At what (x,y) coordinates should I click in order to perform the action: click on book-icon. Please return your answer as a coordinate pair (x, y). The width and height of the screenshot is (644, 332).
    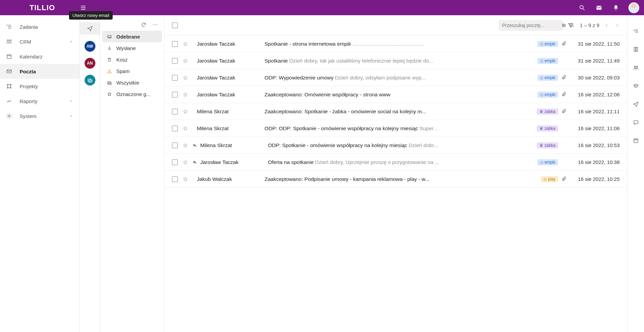
    Looking at the image, I should click on (636, 49).